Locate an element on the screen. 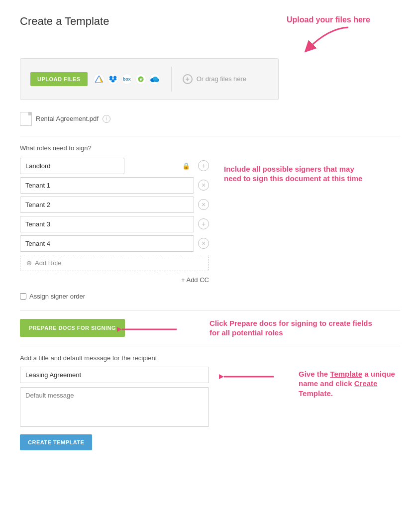 This screenshot has width=420, height=510. drag-text: Or drag files here is located at coordinates (221, 79).